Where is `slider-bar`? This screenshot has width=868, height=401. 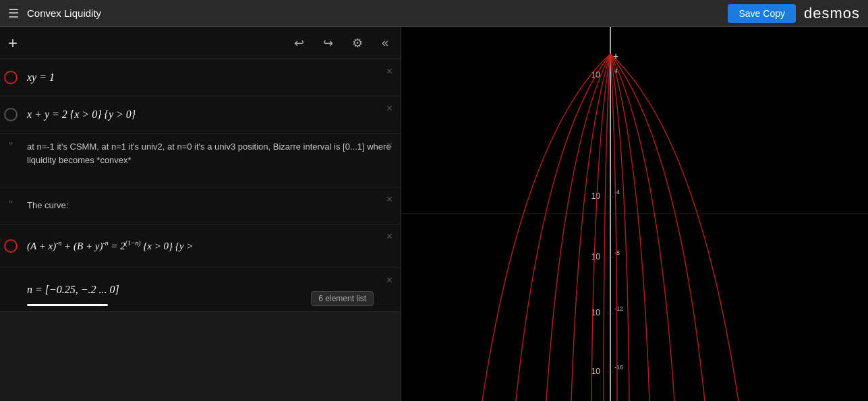 slider-bar is located at coordinates (67, 305).